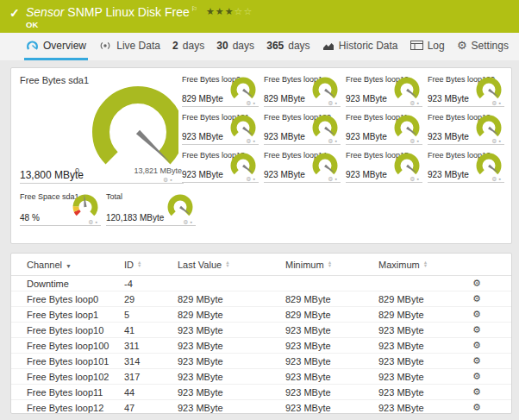  I want to click on star-empty-icon: ☆, so click(248, 11).